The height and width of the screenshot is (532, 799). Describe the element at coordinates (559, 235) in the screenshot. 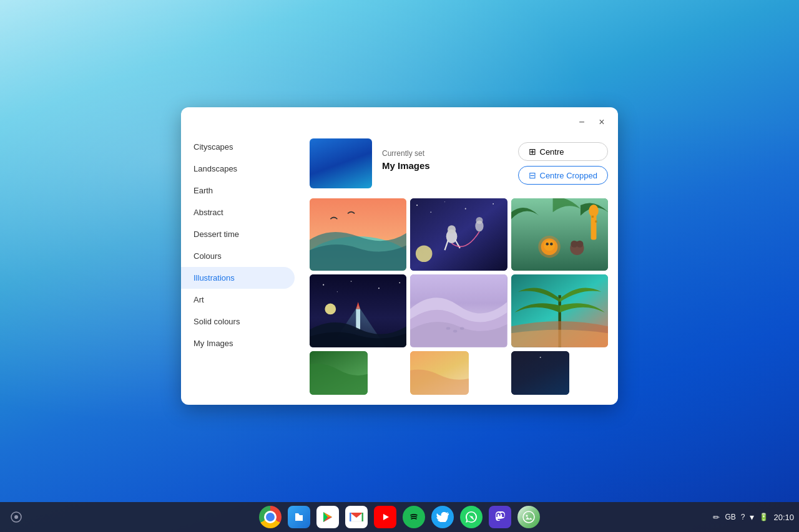

I see `thumb-jungle-img` at that location.